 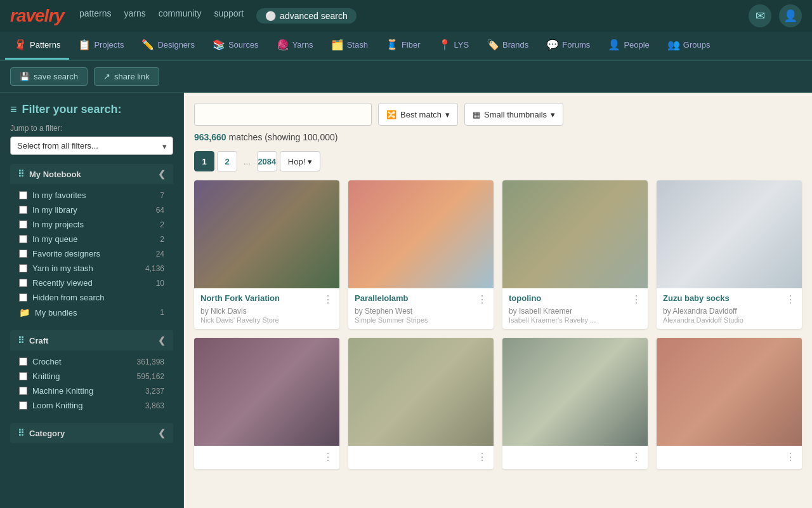 I want to click on fav-designers-checkbox, so click(x=23, y=254).